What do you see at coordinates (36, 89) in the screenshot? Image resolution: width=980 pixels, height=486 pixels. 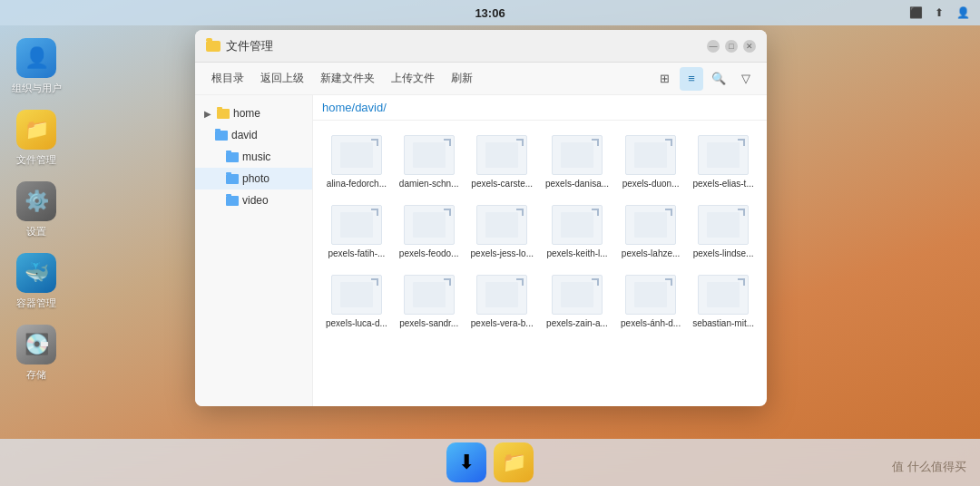 I see `sidebar-label-users: 组织与用户` at bounding box center [36, 89].